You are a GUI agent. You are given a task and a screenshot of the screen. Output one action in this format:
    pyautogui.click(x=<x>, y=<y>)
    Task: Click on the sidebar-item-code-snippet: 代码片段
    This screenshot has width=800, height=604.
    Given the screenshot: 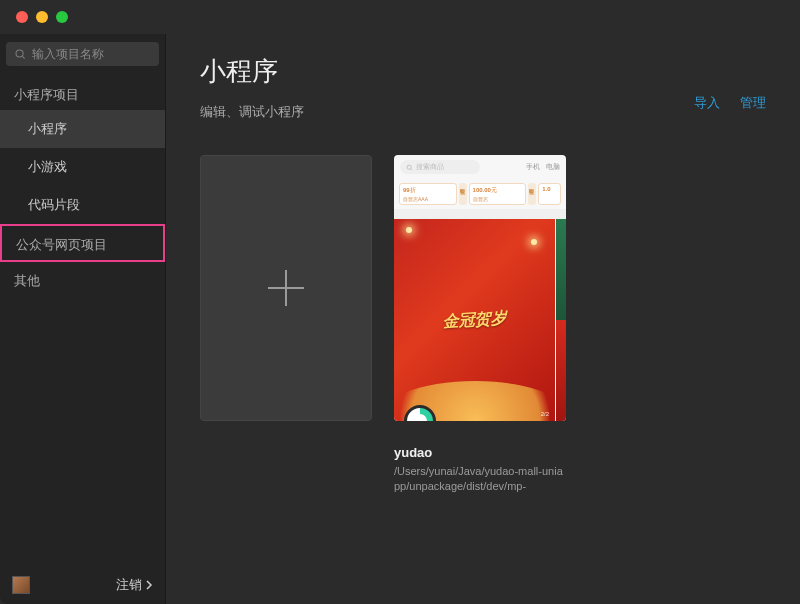 What is the action you would take?
    pyautogui.click(x=82, y=205)
    